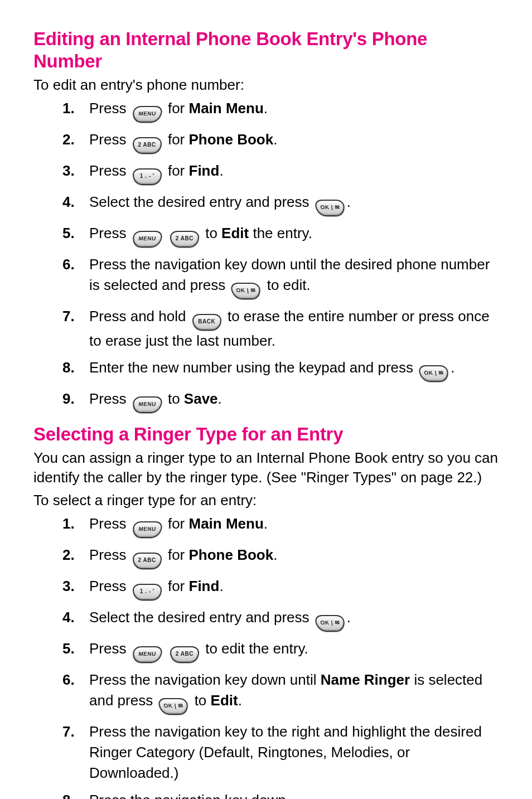  What do you see at coordinates (266, 651) in the screenshot?
I see `step: Press MENU 2 ABC to edit the entry.` at bounding box center [266, 651].